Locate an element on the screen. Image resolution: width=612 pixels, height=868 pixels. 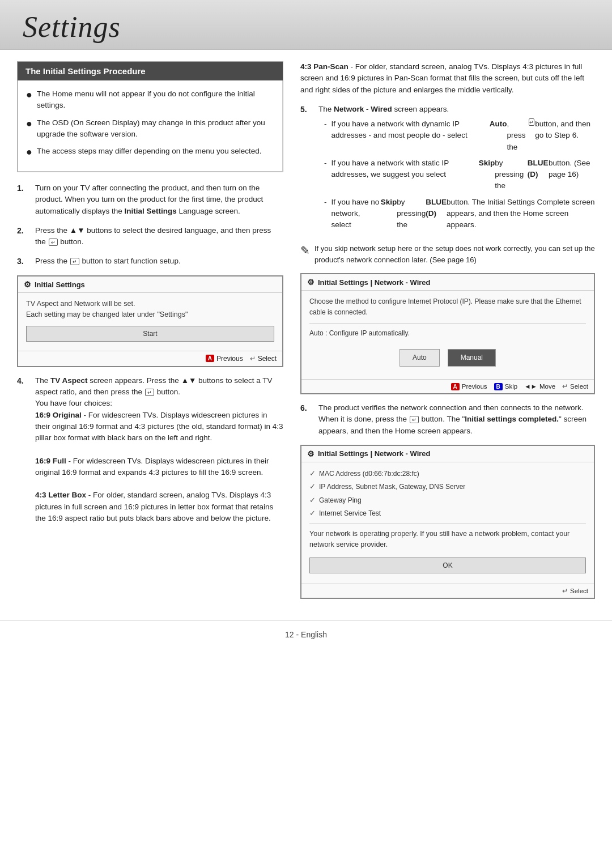
check-item: ✓ Gateway Ping is located at coordinates (448, 500).